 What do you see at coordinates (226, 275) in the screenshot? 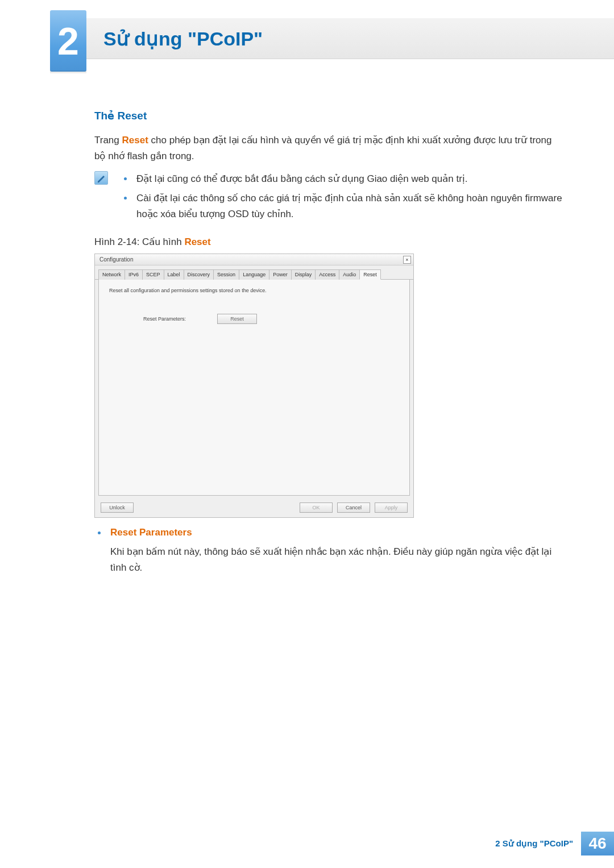
I see `tab-session: Session` at bounding box center [226, 275].